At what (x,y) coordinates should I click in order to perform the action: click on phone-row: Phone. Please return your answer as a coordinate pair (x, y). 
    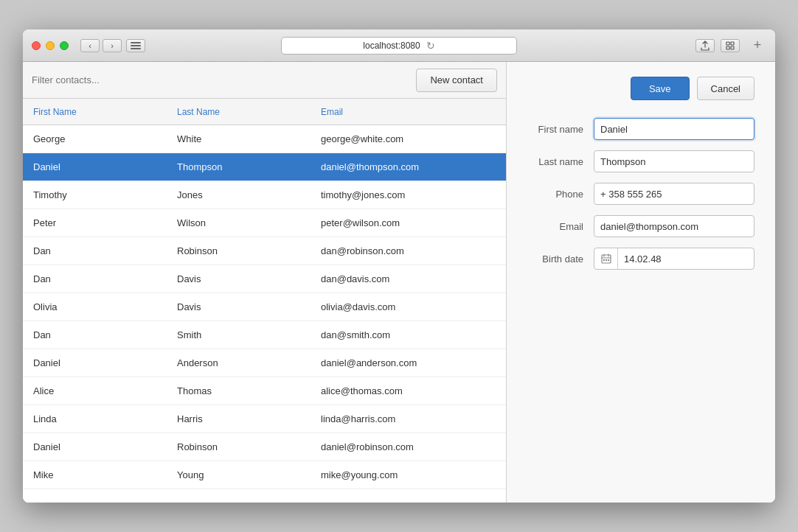
    Looking at the image, I should click on (641, 194).